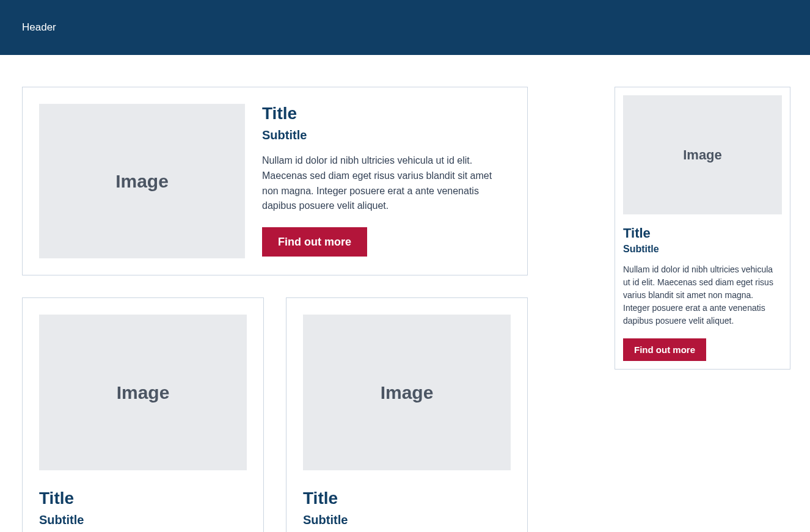 The width and height of the screenshot is (810, 532). Describe the element at coordinates (386, 181) in the screenshot. I see `hero-card-body: Title Subtitle Nullam id dolor id nibh u…` at that location.